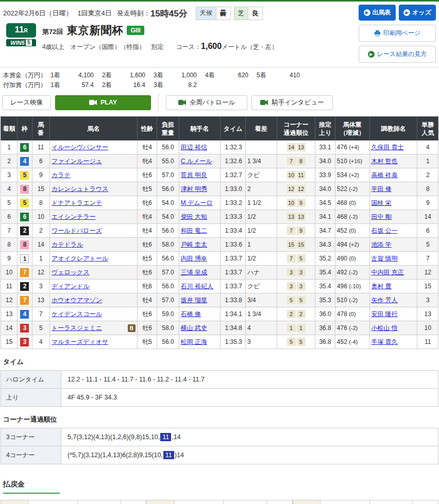  Describe the element at coordinates (194, 231) in the screenshot. I see `jockey-link: 和田 竜二` at that location.